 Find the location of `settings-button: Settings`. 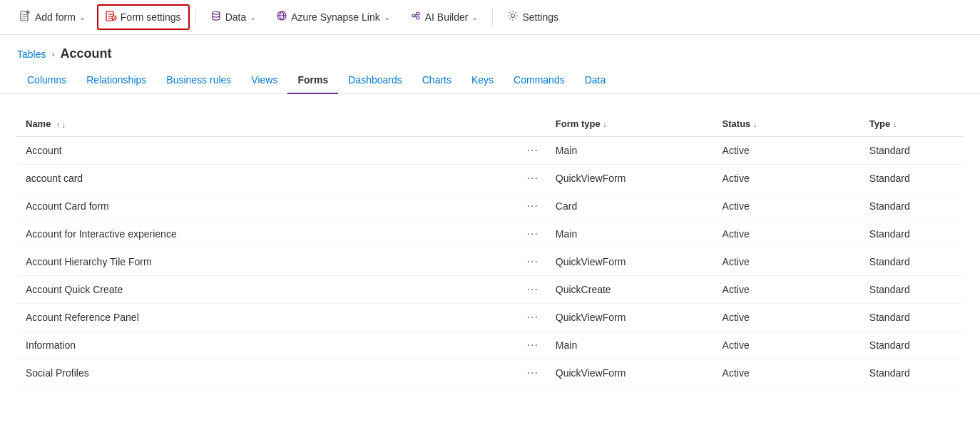

settings-button: Settings is located at coordinates (533, 17).